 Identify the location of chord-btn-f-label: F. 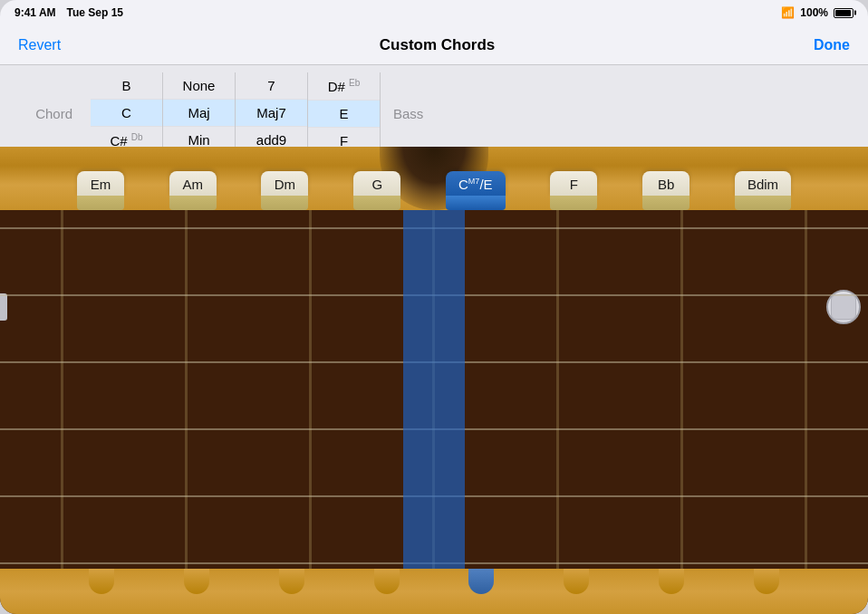
(574, 183).